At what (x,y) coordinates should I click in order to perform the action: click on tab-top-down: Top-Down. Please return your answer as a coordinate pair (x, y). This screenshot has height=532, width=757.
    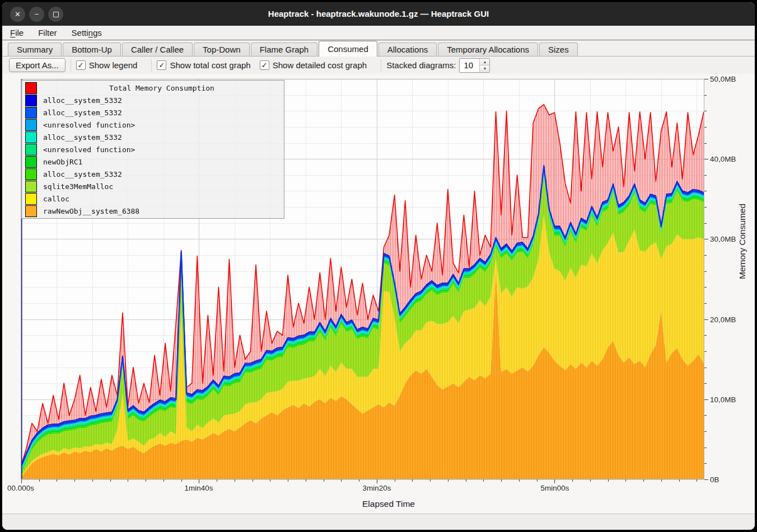
    Looking at the image, I should click on (222, 49).